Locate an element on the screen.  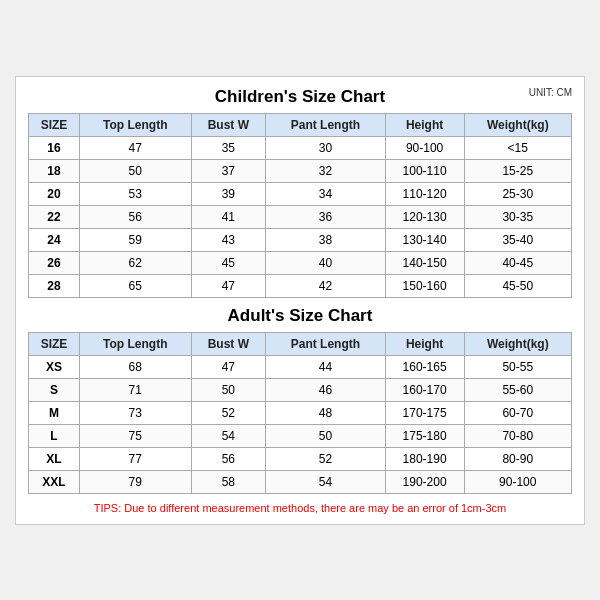
table-cell: 40 is located at coordinates (326, 262).